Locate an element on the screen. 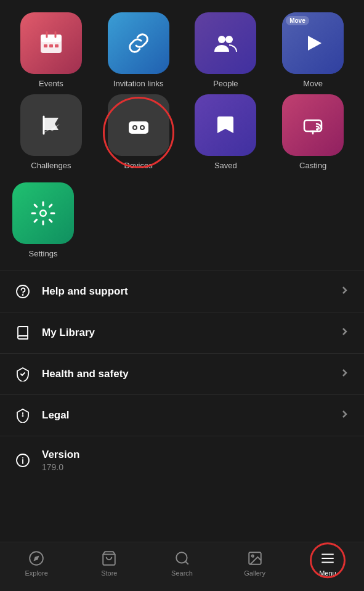 The image size is (364, 591). people-icon-bg is located at coordinates (225, 43).